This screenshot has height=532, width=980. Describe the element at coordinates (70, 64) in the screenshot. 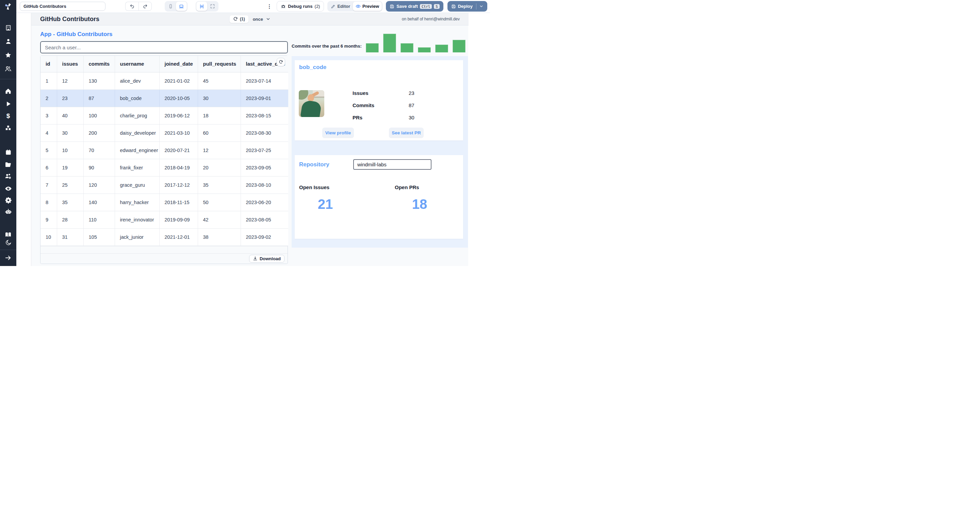

I see `col-issues: issues` at that location.